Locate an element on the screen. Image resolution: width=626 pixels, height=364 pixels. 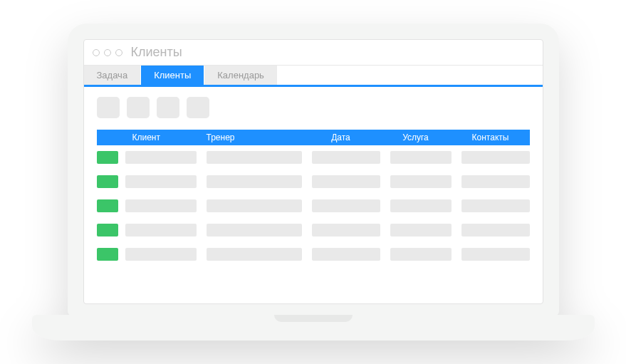
close-icon is located at coordinates (96, 53).